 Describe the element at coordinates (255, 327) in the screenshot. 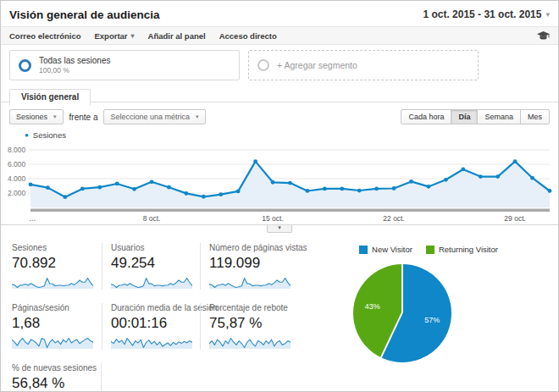

I see `metric-bounce-rate: Porcentaje de rebote 75,87 %` at that location.